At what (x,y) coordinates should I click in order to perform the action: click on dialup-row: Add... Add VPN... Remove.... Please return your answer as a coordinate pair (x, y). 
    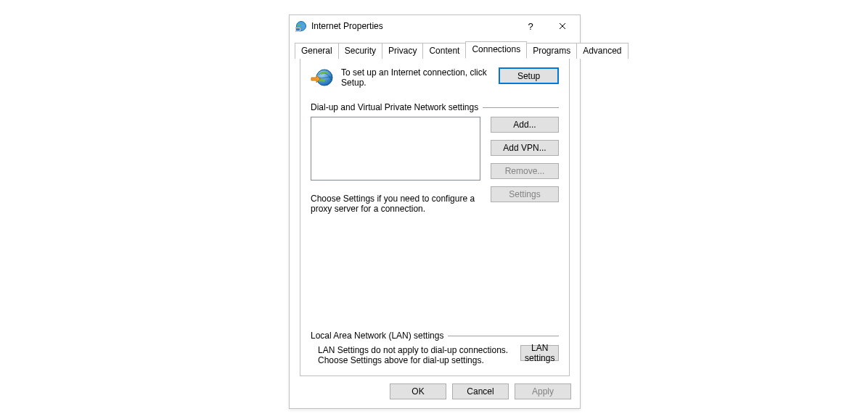
    Looking at the image, I should click on (435, 149).